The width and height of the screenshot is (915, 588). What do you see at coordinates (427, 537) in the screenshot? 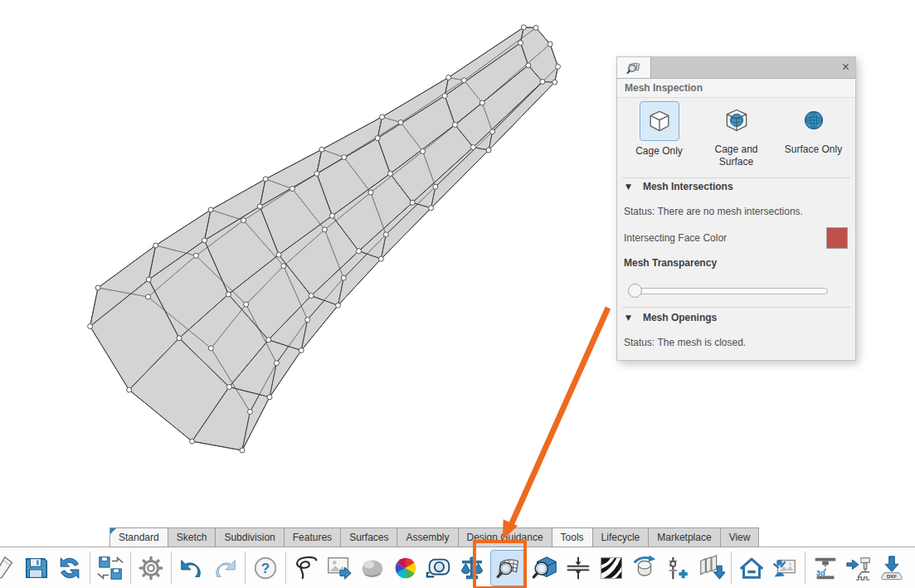
I see `tab-assembly: Assembly` at bounding box center [427, 537].